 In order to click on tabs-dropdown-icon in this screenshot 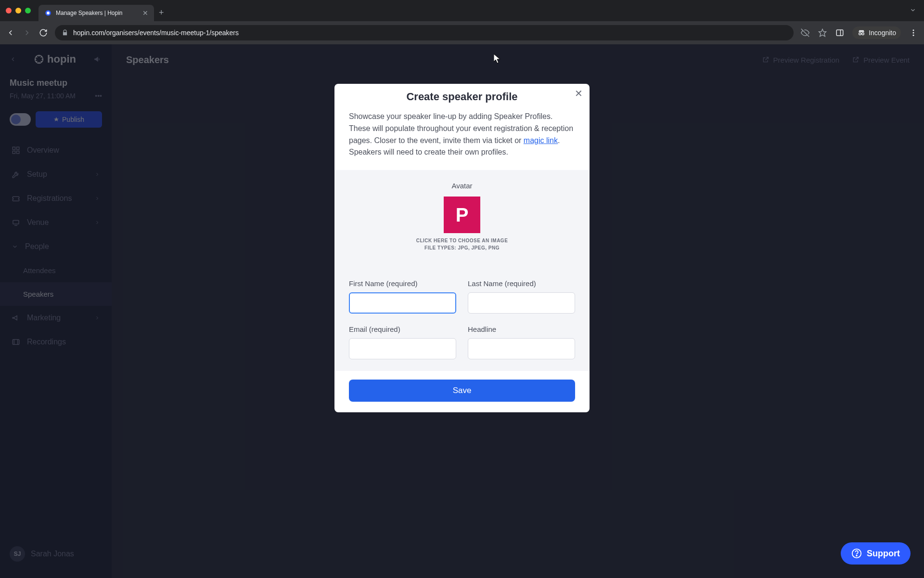, I will do `click(913, 10)`.